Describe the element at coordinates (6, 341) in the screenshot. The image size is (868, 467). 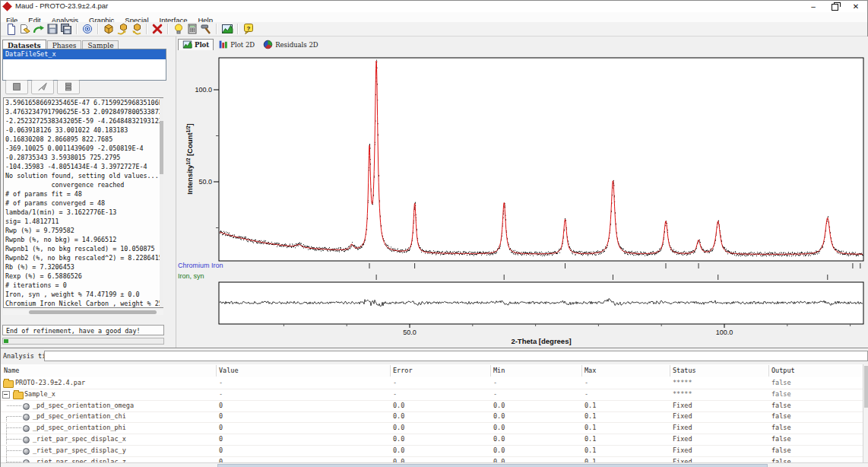
I see `progress-fill` at that location.